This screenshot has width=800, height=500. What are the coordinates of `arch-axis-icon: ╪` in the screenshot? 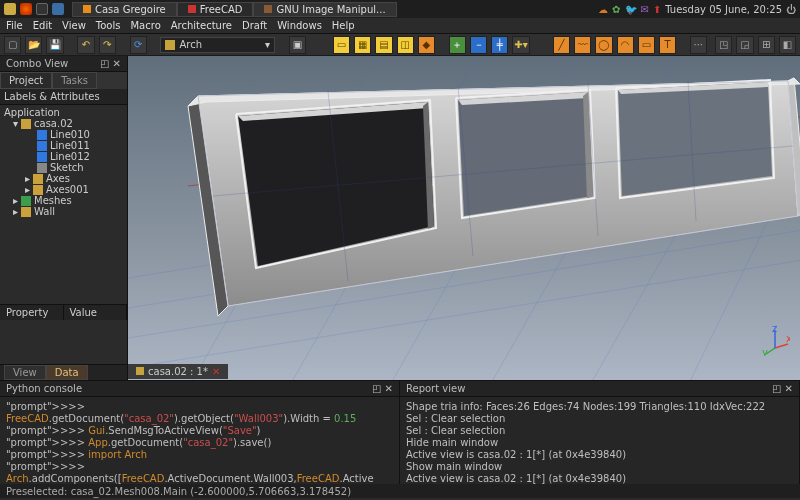 It's located at (500, 45).